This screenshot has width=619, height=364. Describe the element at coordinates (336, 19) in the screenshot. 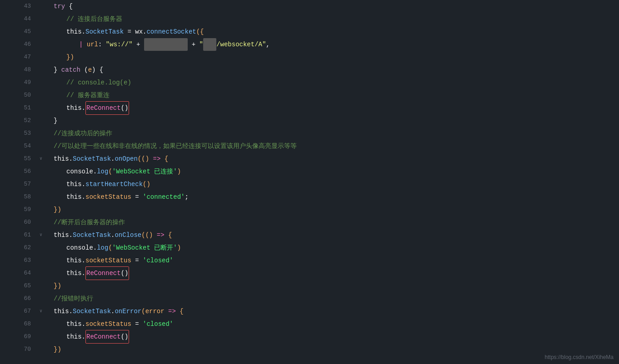

I see `line-44: // 连接后台服务器` at that location.